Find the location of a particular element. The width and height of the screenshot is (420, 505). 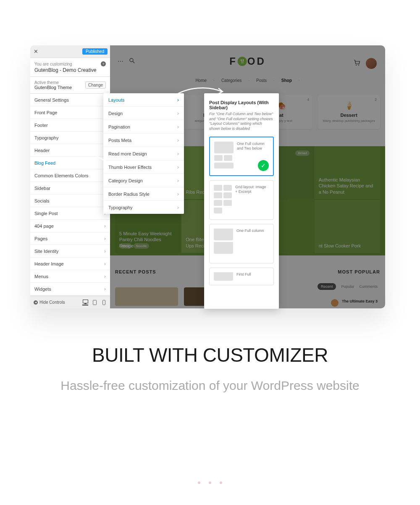

menu-item-header-image: Header Image› is located at coordinates (70, 264).